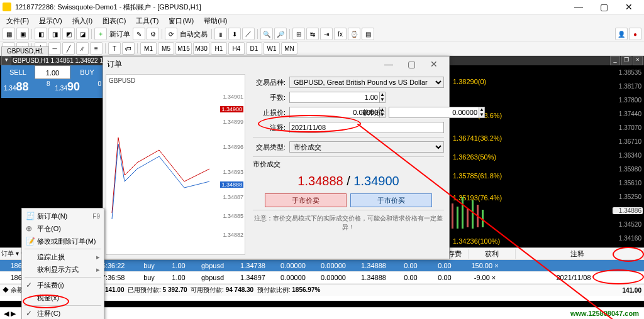 This screenshot has width=644, height=319. Describe the element at coordinates (368, 34) in the screenshot. I see `templates-icon: ▤` at that location.